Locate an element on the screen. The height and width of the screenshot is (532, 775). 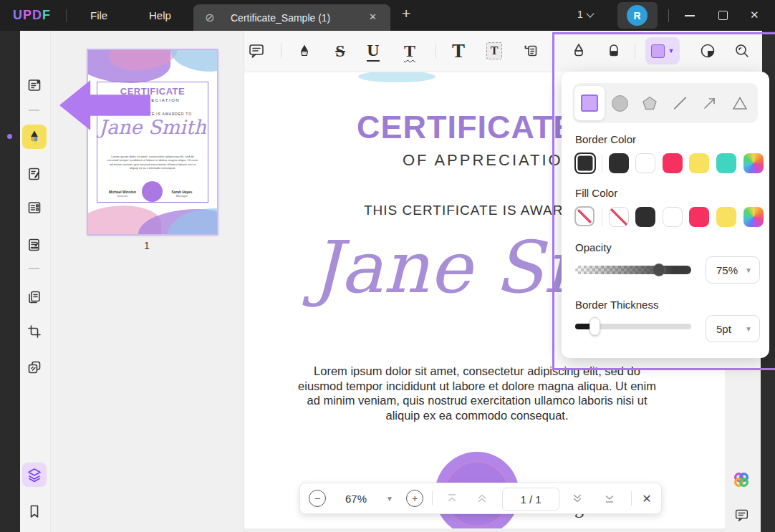
zoom-in-button: + is located at coordinates (415, 498).